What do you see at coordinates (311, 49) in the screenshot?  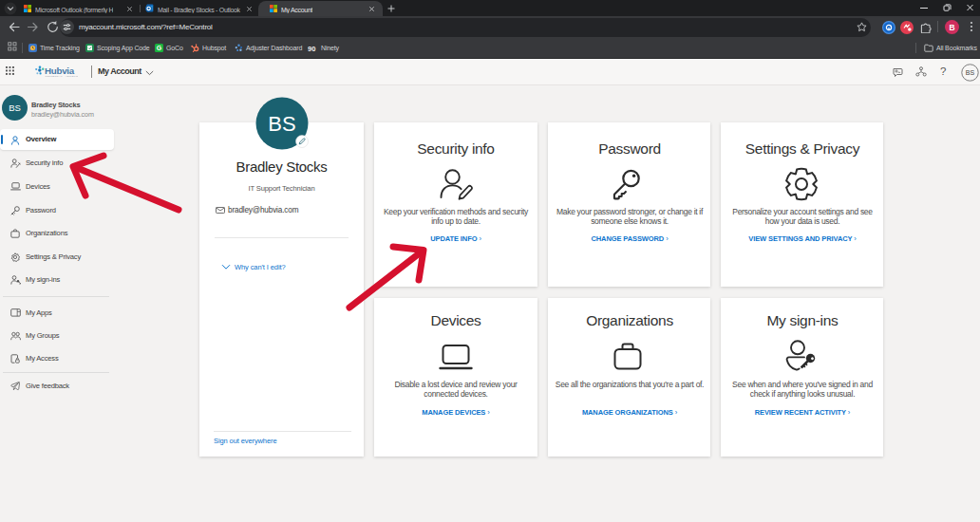 I see `svg-text: 90` at bounding box center [311, 49].